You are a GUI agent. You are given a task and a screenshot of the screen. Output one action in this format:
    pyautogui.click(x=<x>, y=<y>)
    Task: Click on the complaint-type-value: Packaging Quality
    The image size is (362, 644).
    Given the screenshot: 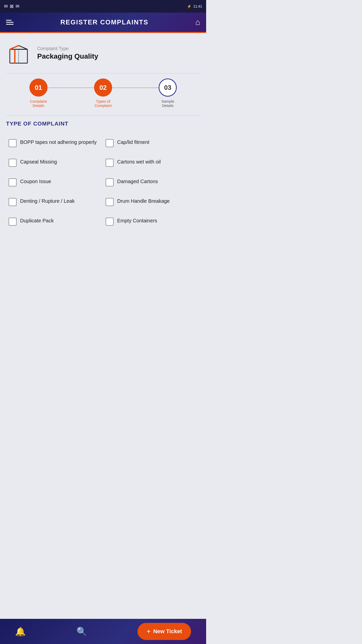 What is the action you would take?
    pyautogui.click(x=68, y=56)
    